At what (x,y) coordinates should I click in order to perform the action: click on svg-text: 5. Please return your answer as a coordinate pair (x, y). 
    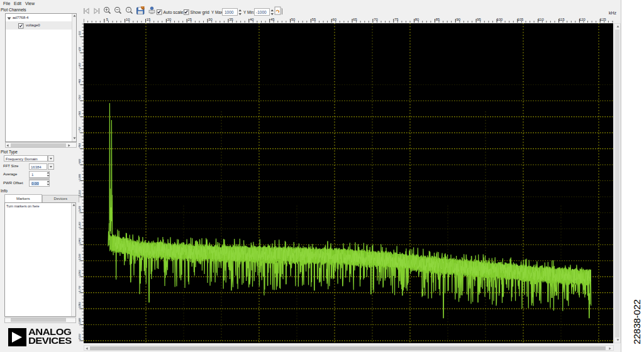
    Looking at the image, I should click on (107, 19).